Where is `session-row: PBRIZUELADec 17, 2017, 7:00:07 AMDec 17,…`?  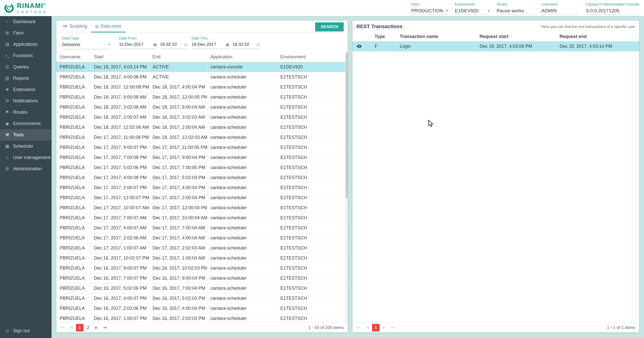 session-row: PBRIZUELADec 17, 2017, 7:00:07 AMDec 17,… is located at coordinates (201, 218).